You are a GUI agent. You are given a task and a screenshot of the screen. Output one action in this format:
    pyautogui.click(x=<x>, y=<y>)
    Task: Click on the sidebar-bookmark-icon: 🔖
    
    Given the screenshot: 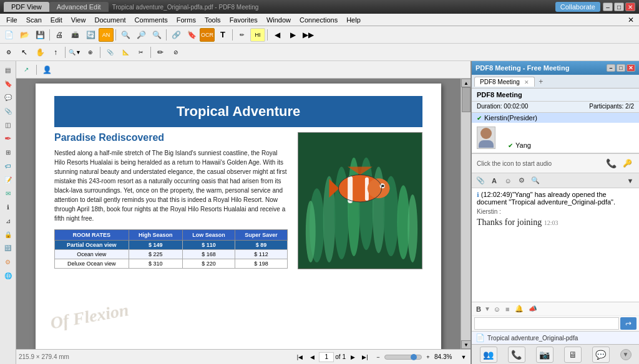 What is the action you would take?
    pyautogui.click(x=8, y=84)
    